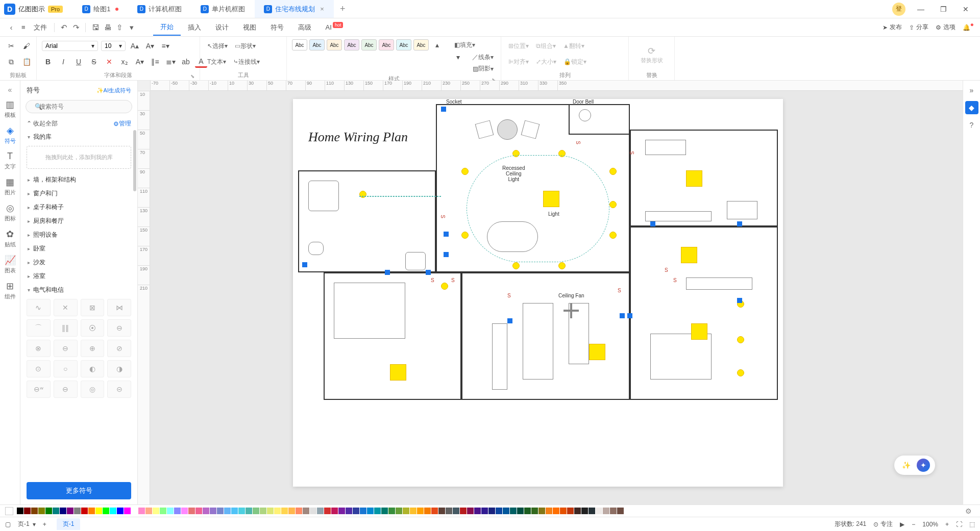 This screenshot has height=531, width=980. I want to click on symbols-scroll: 我的库 拖拽到此处，添加到我的库 墙，框架和结构 窗户和门 桌子和椅子 厨房和餐…, so click(79, 304).